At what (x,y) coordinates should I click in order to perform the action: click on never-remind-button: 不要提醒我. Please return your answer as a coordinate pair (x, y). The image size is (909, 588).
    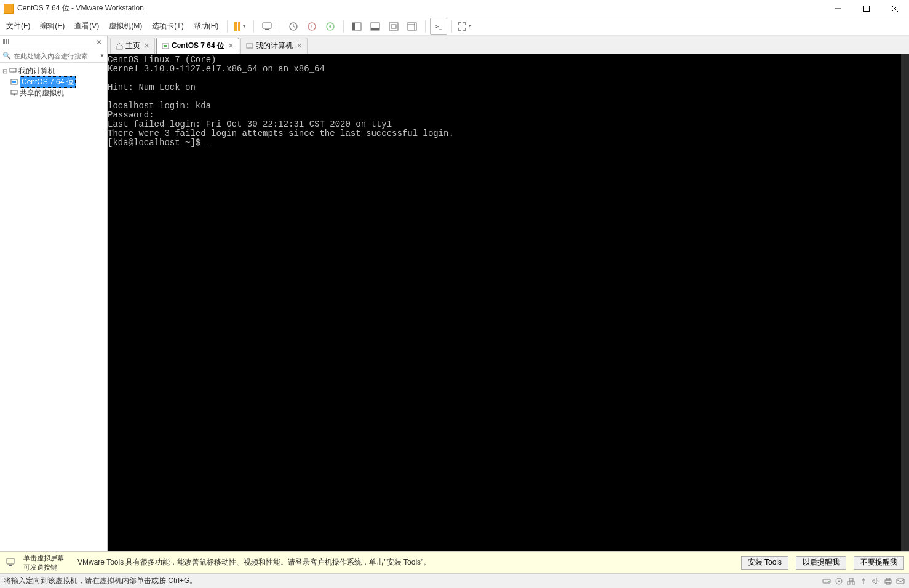
    Looking at the image, I should click on (879, 563).